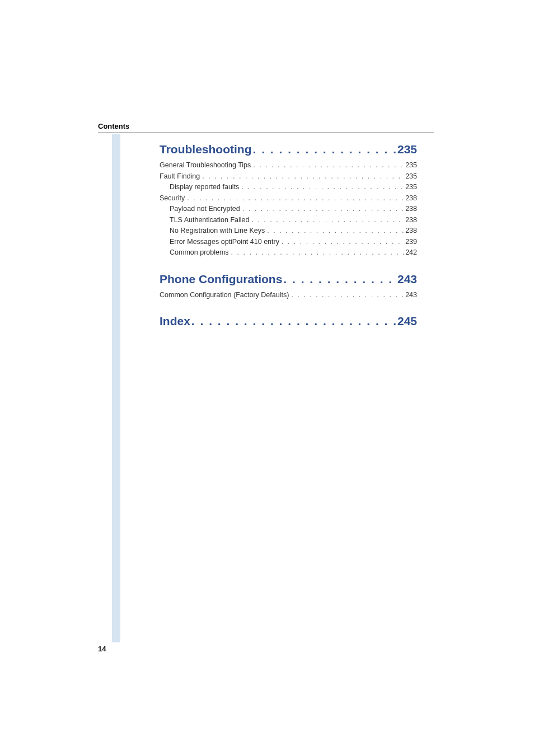  What do you see at coordinates (180, 177) in the screenshot?
I see `toc-entry-title: Fault Finding` at bounding box center [180, 177].